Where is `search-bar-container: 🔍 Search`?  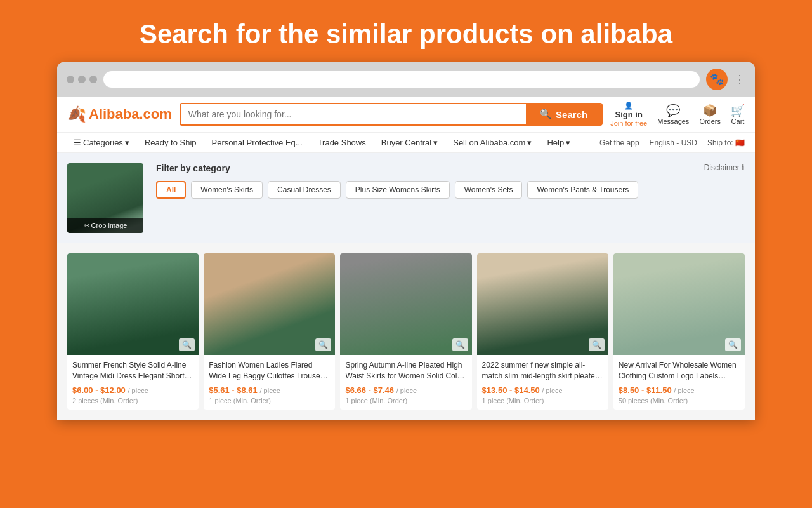
search-bar-container: 🔍 Search is located at coordinates (391, 114).